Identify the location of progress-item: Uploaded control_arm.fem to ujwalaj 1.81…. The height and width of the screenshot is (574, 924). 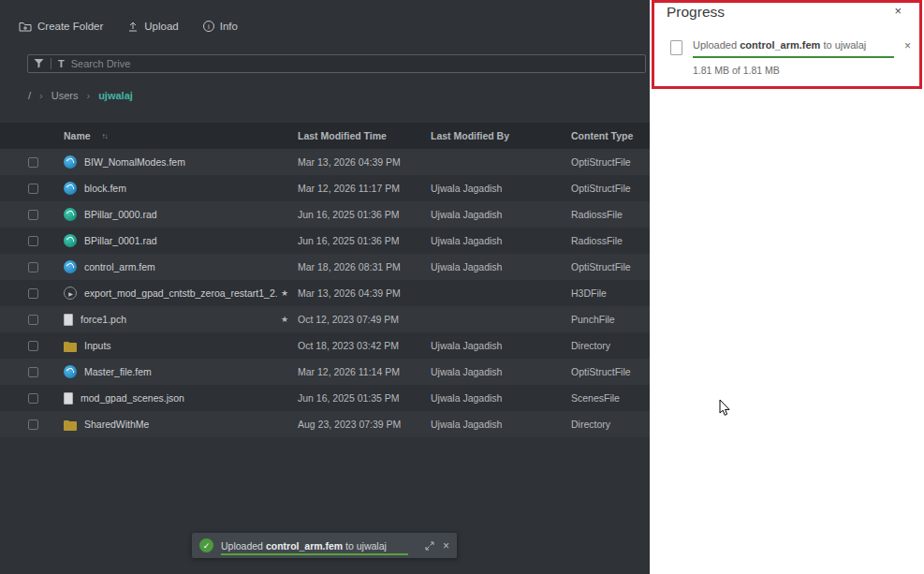
(790, 58).